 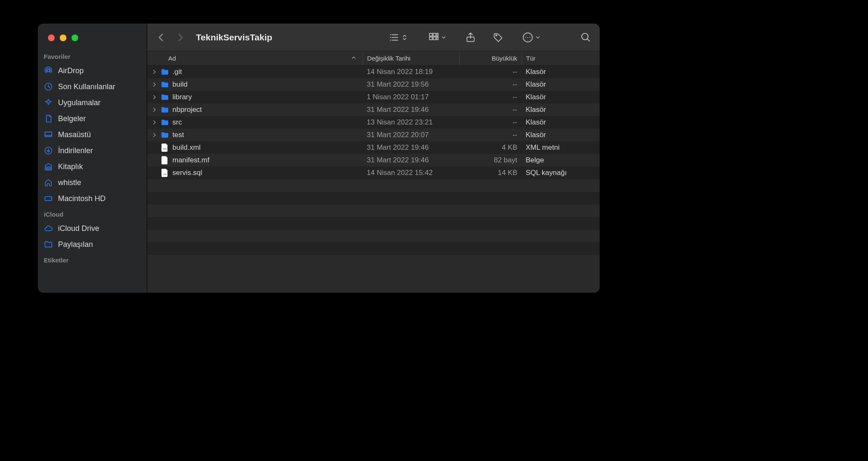 What do you see at coordinates (93, 214) in the screenshot?
I see `sidebar-section-label: iCloud` at bounding box center [93, 214].